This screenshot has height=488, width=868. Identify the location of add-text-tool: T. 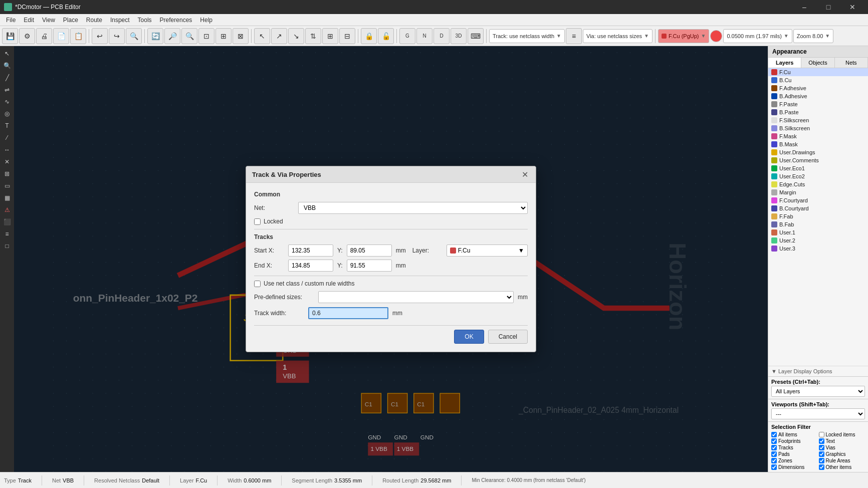
(7, 126).